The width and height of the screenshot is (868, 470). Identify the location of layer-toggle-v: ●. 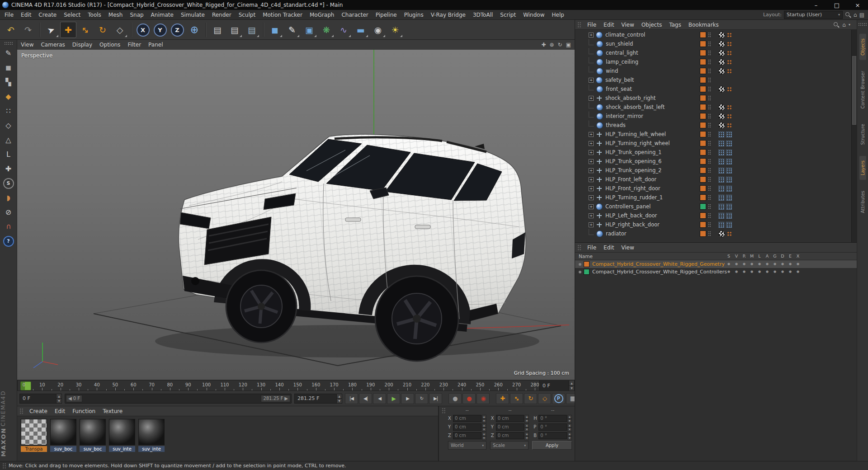
(736, 272).